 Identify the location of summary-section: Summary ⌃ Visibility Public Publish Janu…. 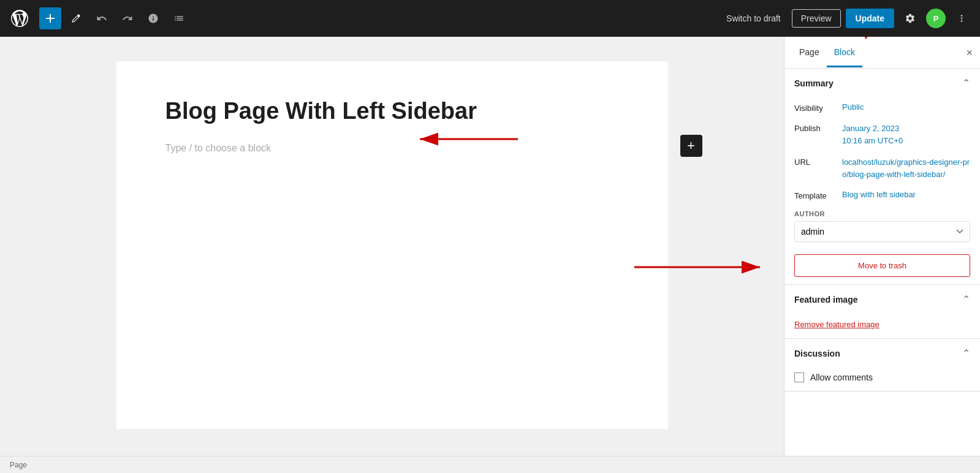
(883, 176).